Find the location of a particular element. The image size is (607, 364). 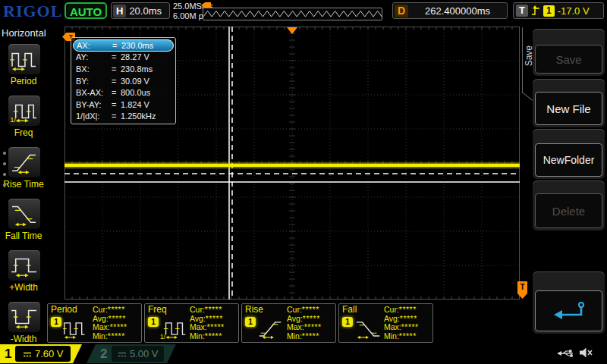

rising-edge-icon is located at coordinates (536, 11).